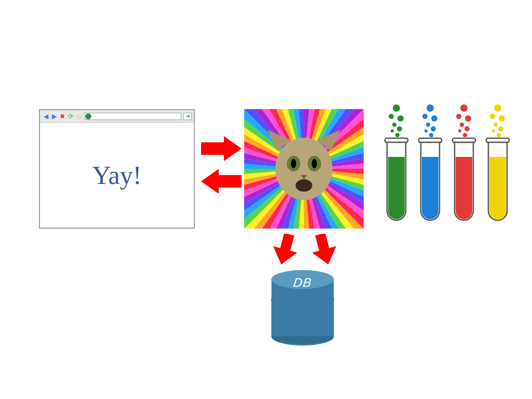 Image resolution: width=532 pixels, height=399 pixels. I want to click on browser-content-text: Yay!, so click(117, 175).